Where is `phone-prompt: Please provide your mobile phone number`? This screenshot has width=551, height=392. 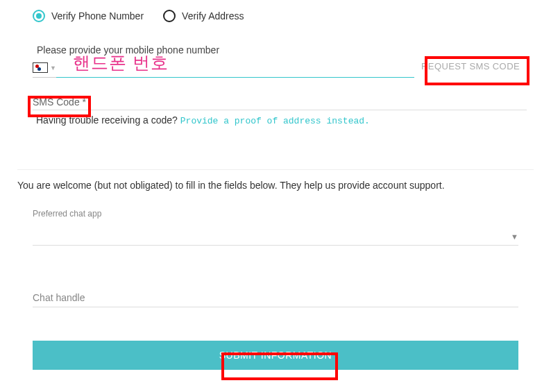 phone-prompt: Please provide your mobile phone number is located at coordinates (285, 50).